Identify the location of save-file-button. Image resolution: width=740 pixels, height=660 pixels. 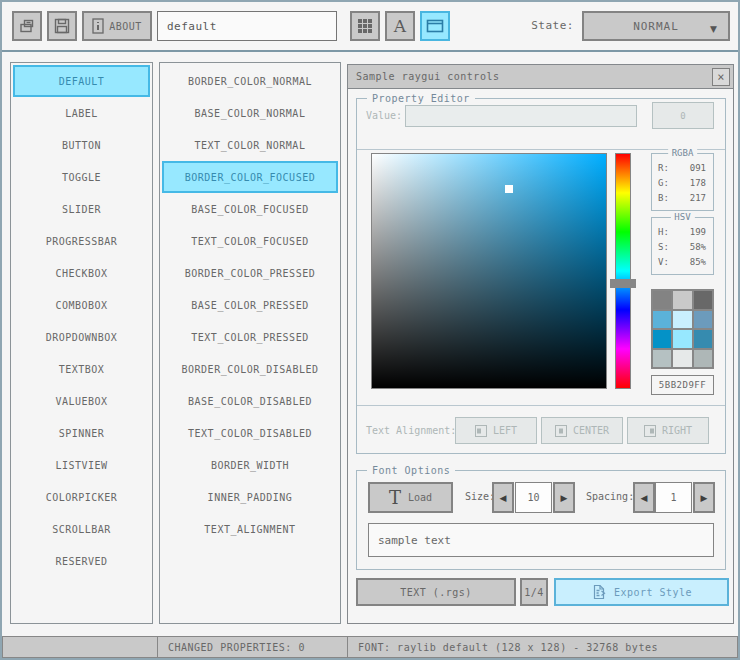
(62, 26).